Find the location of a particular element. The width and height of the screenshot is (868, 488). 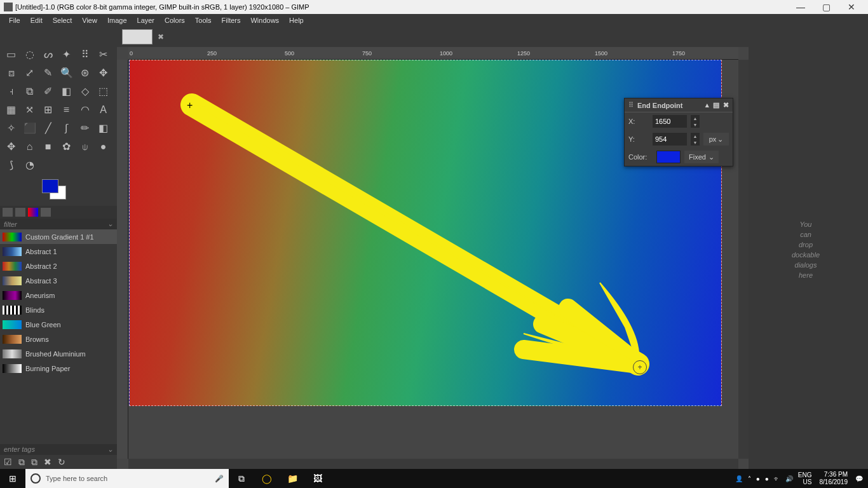

mic-icon: 🎤 is located at coordinates (219, 479).